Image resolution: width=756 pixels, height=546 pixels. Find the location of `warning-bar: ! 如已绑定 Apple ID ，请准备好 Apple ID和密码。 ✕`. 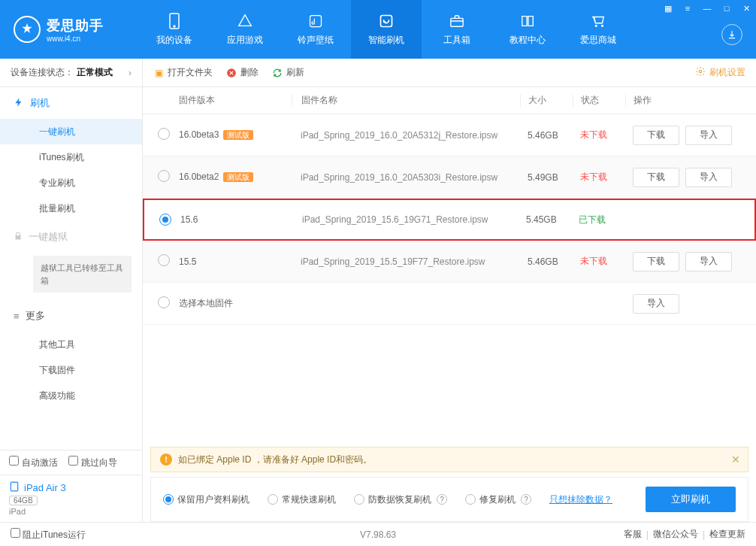

warning-bar: ! 如已绑定 Apple ID ，请准备好 Apple ID和密码。 ✕ is located at coordinates (449, 460).